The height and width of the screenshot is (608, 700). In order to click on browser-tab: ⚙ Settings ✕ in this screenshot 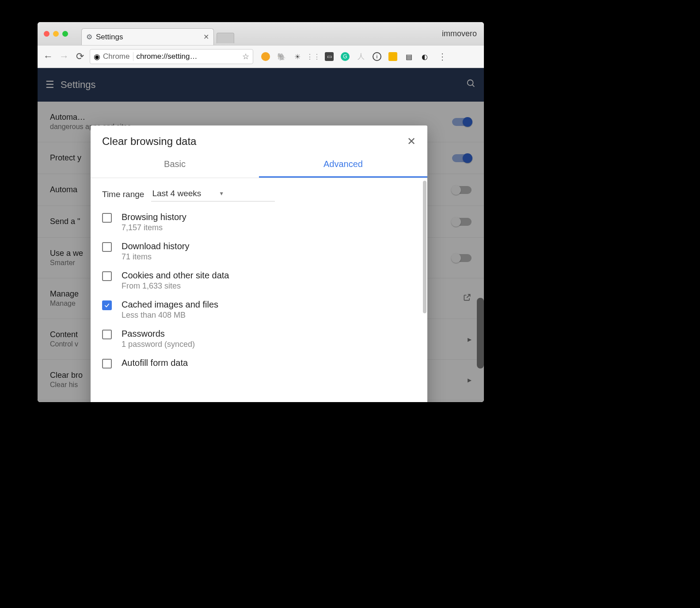, I will do `click(148, 37)`.